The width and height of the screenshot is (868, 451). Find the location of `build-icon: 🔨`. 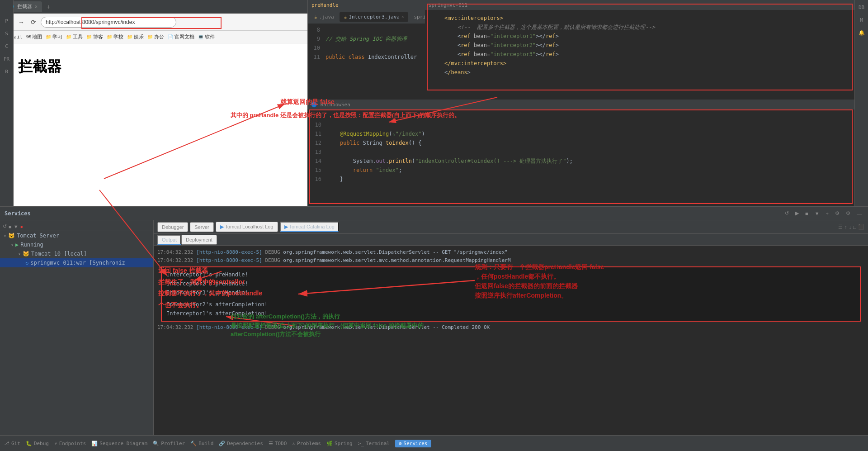

build-icon: 🔨 is located at coordinates (193, 443).